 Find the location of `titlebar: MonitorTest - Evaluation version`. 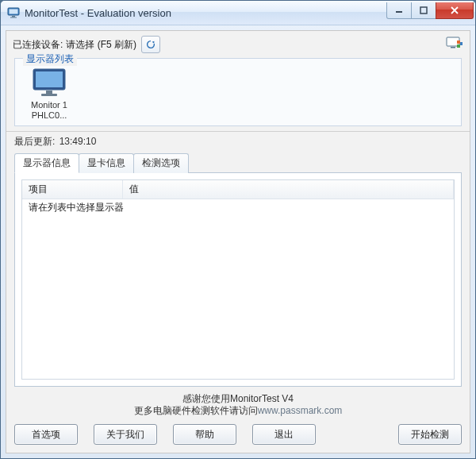

titlebar: MonitorTest - Evaluation version is located at coordinates (238, 13).